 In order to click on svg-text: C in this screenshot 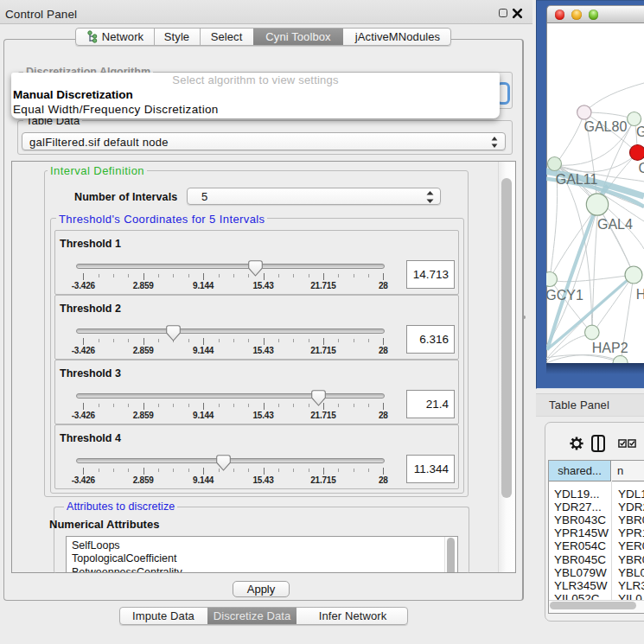, I will do `click(641, 168)`.